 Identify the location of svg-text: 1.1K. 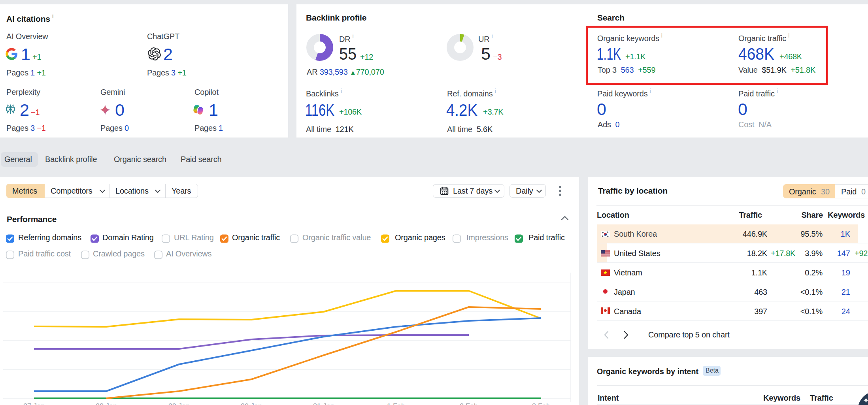
(609, 54).